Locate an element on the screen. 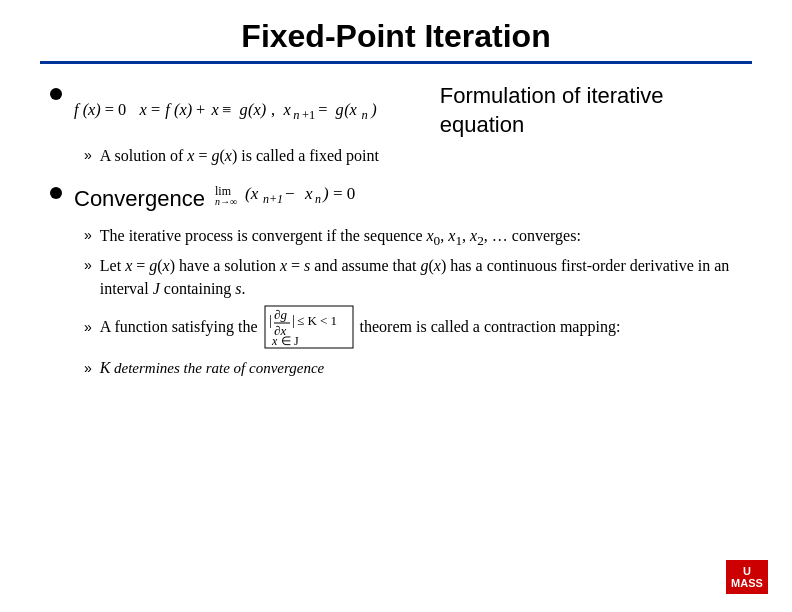 The width and height of the screenshot is (792, 612). sub-item-1-1: » A solution of x = g(x) is called a fix… is located at coordinates (413, 156).